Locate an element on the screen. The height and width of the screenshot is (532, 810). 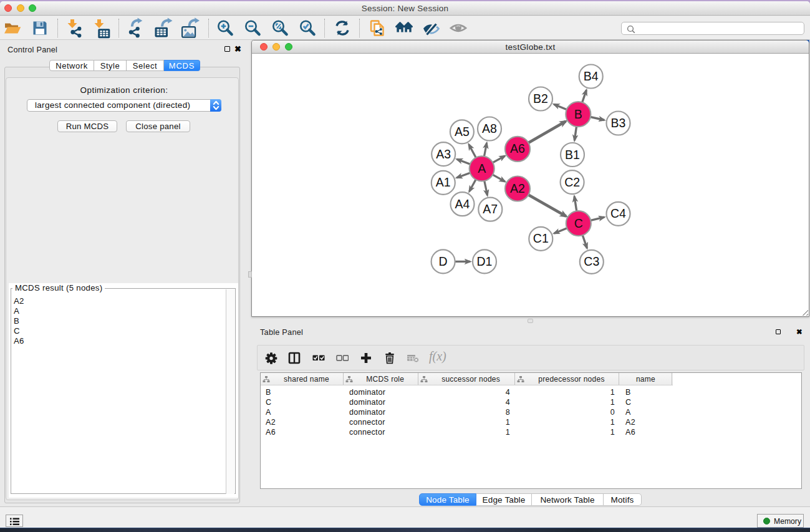
svg-text: A1 is located at coordinates (443, 182).